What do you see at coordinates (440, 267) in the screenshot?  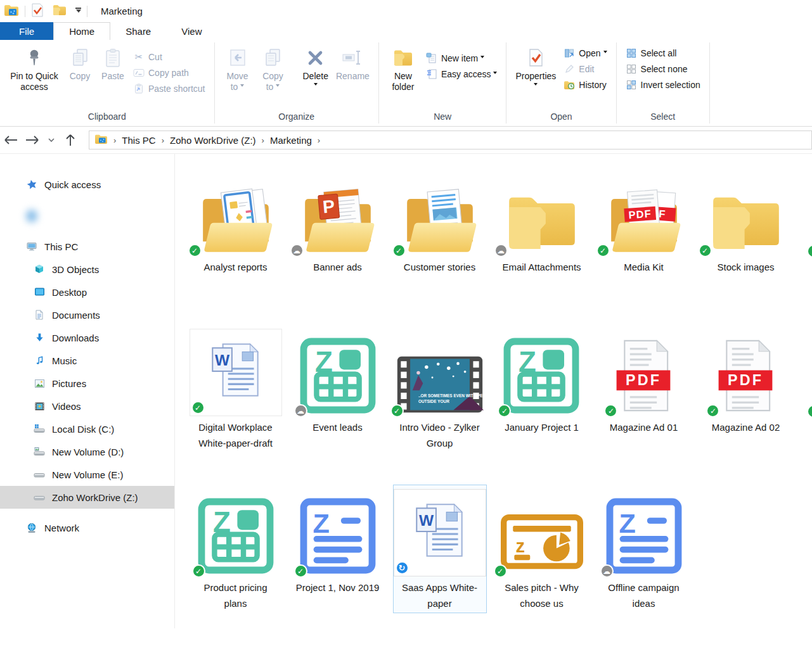 I see `file-item-label: Customer stories` at bounding box center [440, 267].